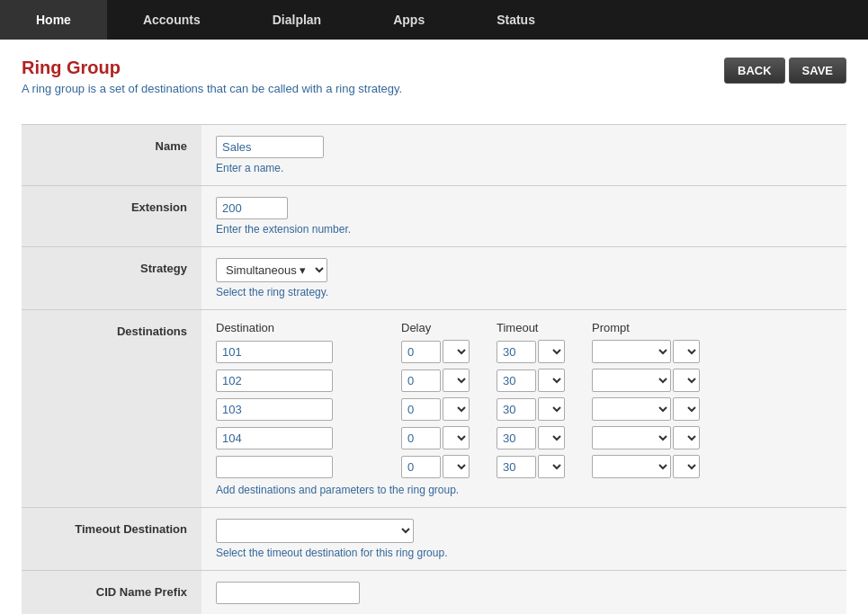  Describe the element at coordinates (785, 70) in the screenshot. I see `header-actions: BACK SAVE` at that location.